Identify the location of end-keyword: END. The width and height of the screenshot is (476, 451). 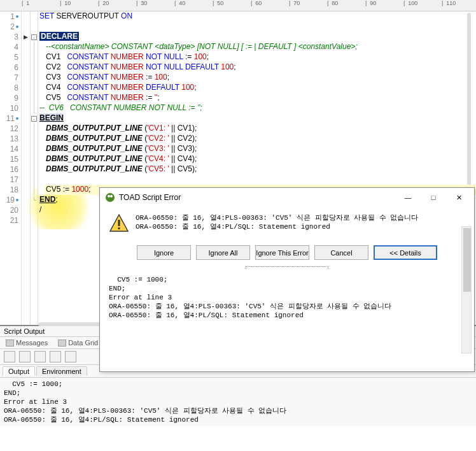
(47, 199).